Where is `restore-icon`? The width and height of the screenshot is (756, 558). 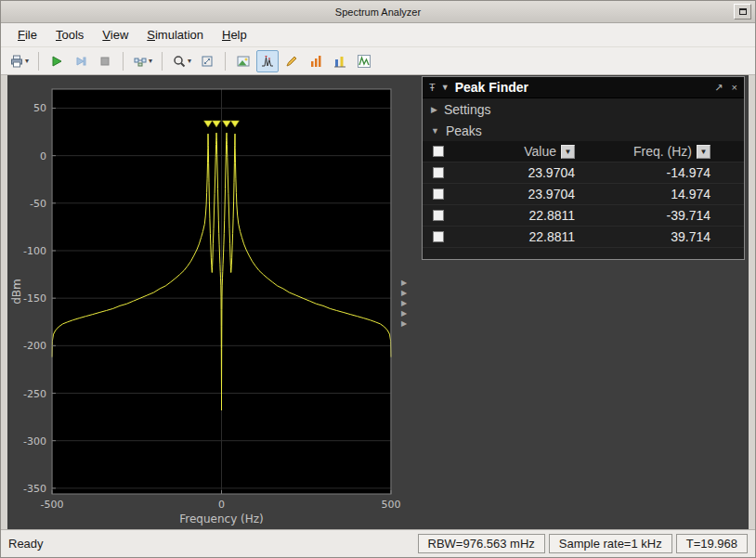
restore-icon is located at coordinates (743, 11).